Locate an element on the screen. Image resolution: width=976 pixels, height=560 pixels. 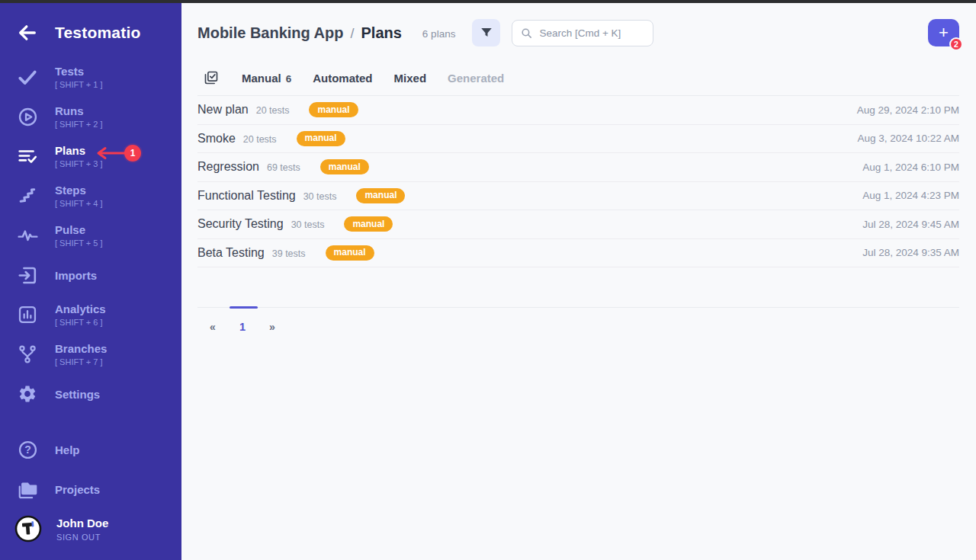
sidebar-item-label: Projects is located at coordinates (78, 489).